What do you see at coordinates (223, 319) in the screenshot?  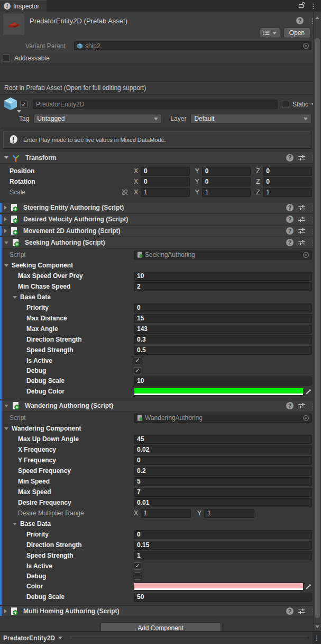 I see `field-input: 15` at bounding box center [223, 319].